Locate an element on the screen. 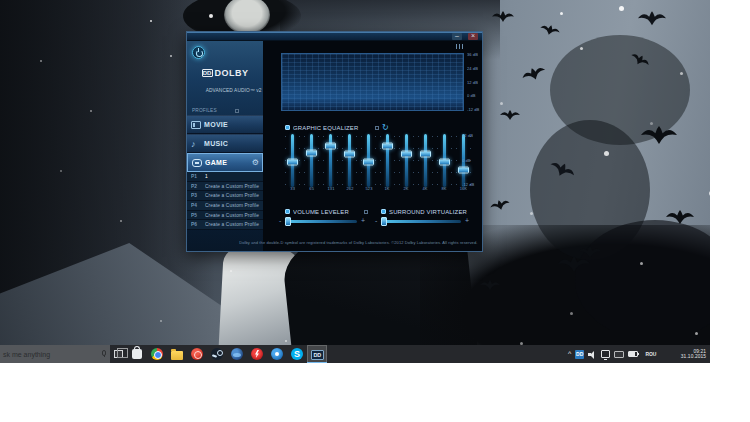  custom-profile-p1: P1 1 is located at coordinates (225, 177).